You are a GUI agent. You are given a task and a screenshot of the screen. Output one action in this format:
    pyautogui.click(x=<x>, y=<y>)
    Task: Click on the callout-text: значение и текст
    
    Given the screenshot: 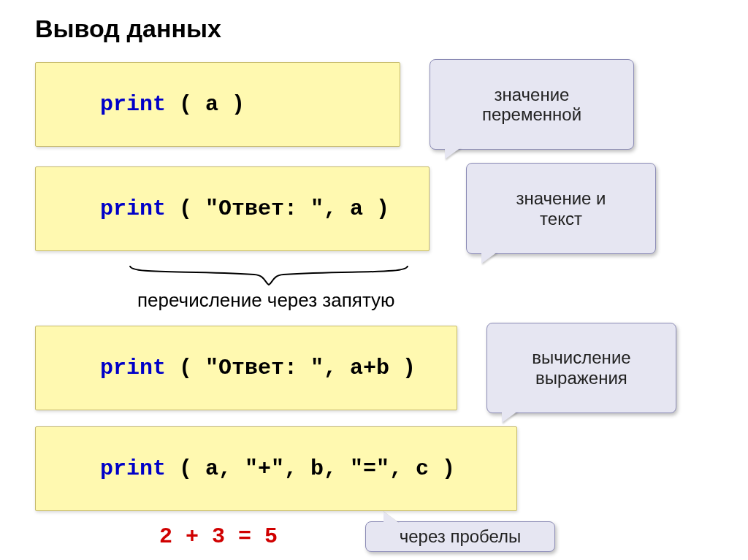 What is the action you would take?
    pyautogui.click(x=561, y=209)
    